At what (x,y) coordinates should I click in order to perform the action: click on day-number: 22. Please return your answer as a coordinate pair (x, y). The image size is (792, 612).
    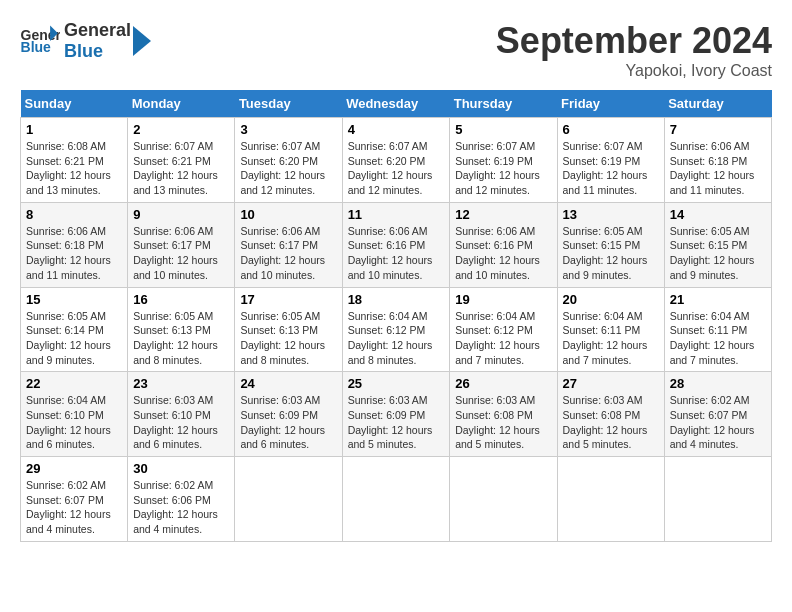
    Looking at the image, I should click on (74, 384).